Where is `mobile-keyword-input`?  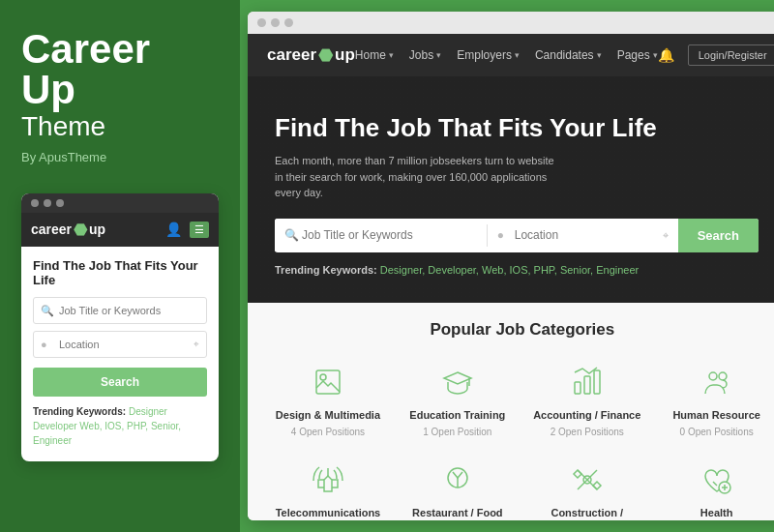 mobile-keyword-input is located at coordinates (120, 310).